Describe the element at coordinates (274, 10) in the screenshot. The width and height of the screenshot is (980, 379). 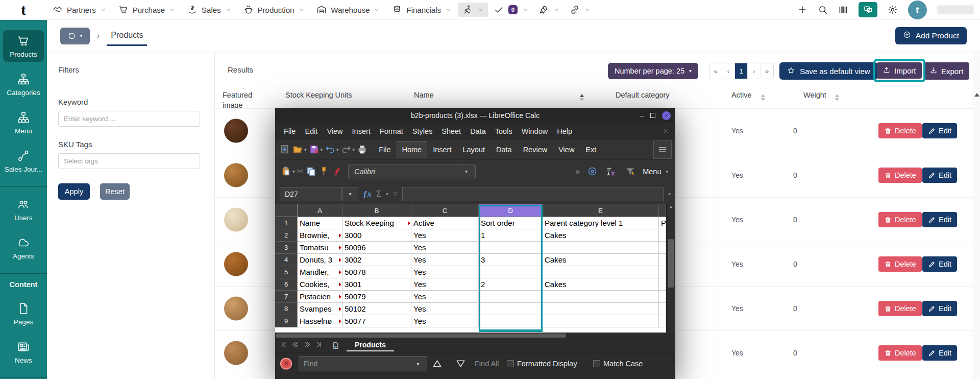
I see `topnav-production: Production` at that location.